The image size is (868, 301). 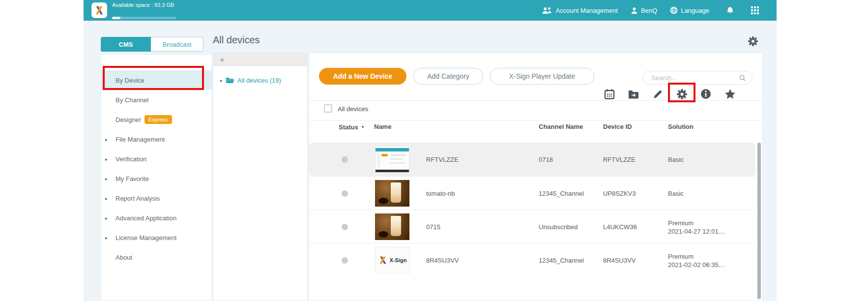 I want to click on search-input, so click(x=695, y=78).